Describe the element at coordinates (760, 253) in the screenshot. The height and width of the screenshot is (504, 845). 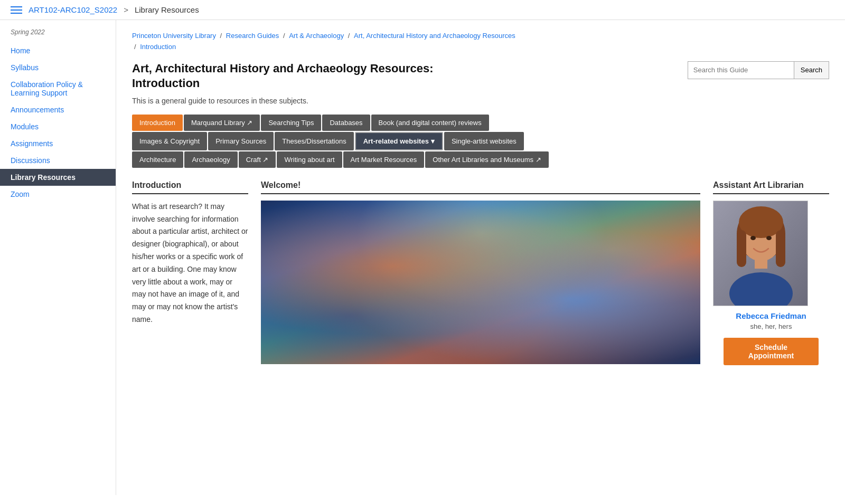
I see `assistant-photo` at that location.